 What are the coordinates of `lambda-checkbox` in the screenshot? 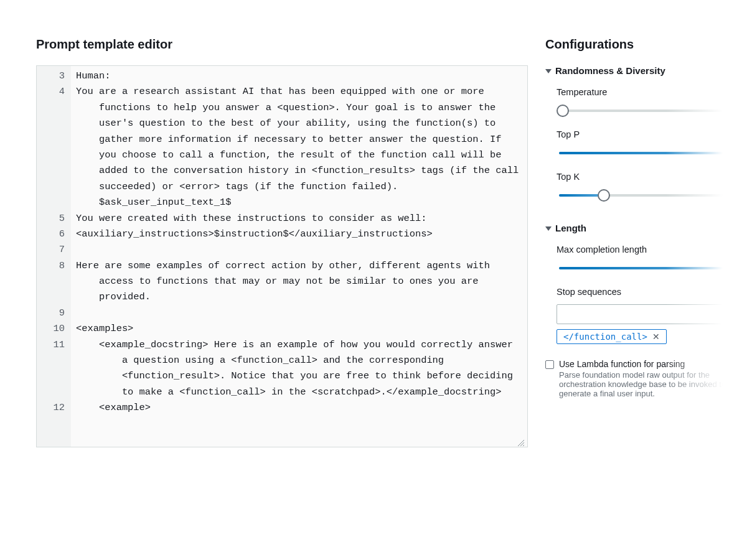 It's located at (550, 365).